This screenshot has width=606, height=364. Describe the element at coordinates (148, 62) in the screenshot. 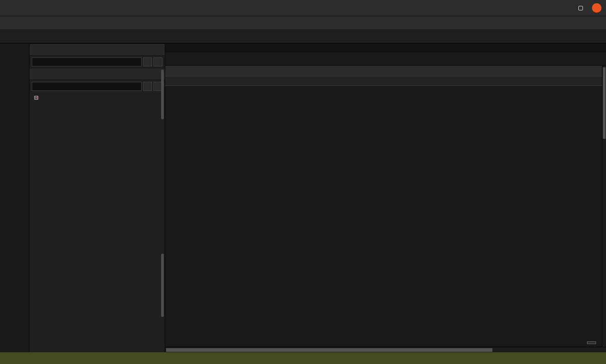

I see `add-connection-button` at that location.